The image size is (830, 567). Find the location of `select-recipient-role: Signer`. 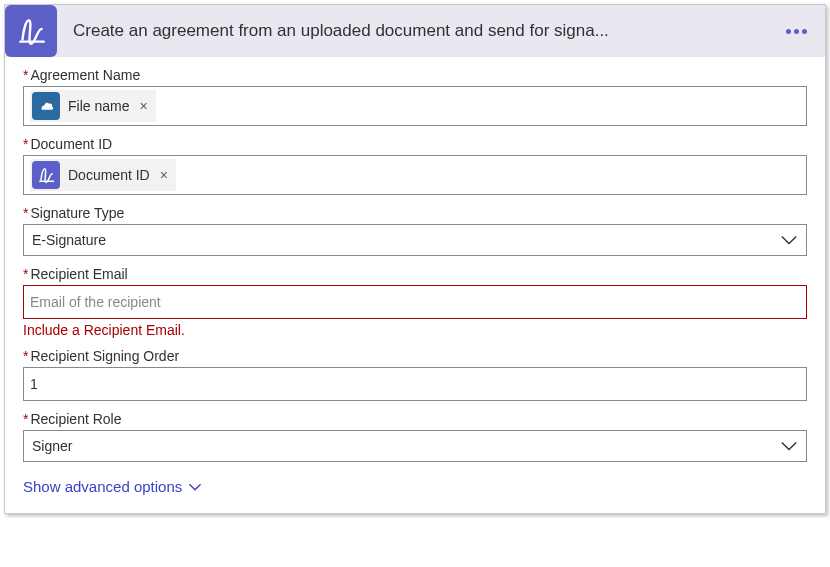

select-recipient-role: Signer is located at coordinates (415, 446).